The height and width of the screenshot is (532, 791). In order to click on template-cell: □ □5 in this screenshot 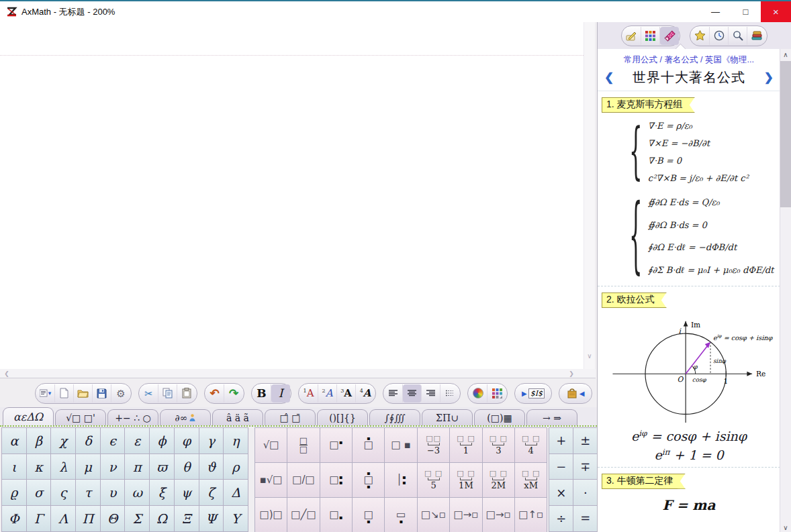, I will do `click(434, 480)`.